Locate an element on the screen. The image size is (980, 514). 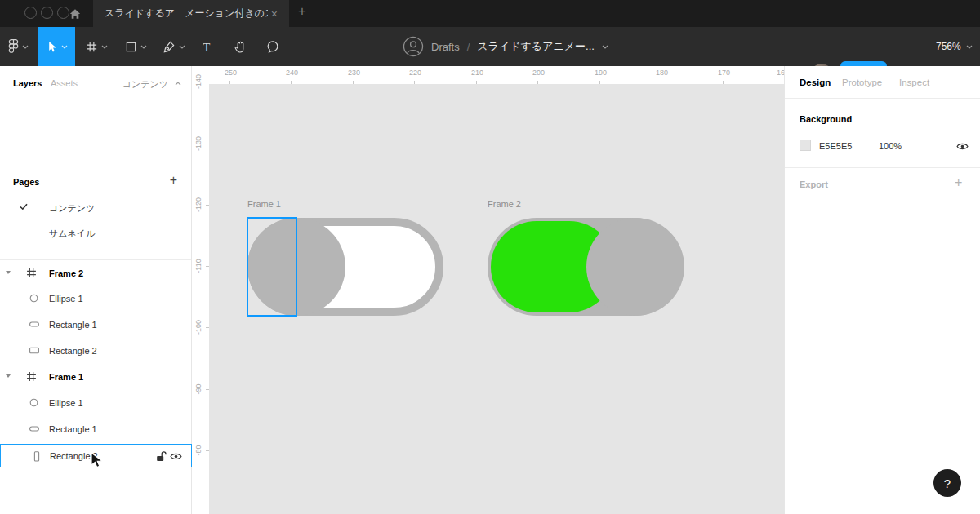
add-page-button: + is located at coordinates (173, 180).